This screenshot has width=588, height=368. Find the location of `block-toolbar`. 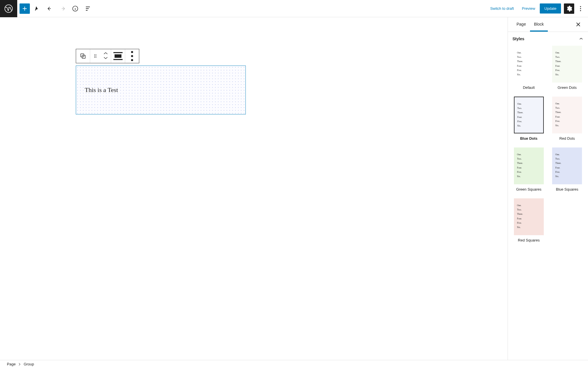

block-toolbar is located at coordinates (107, 56).